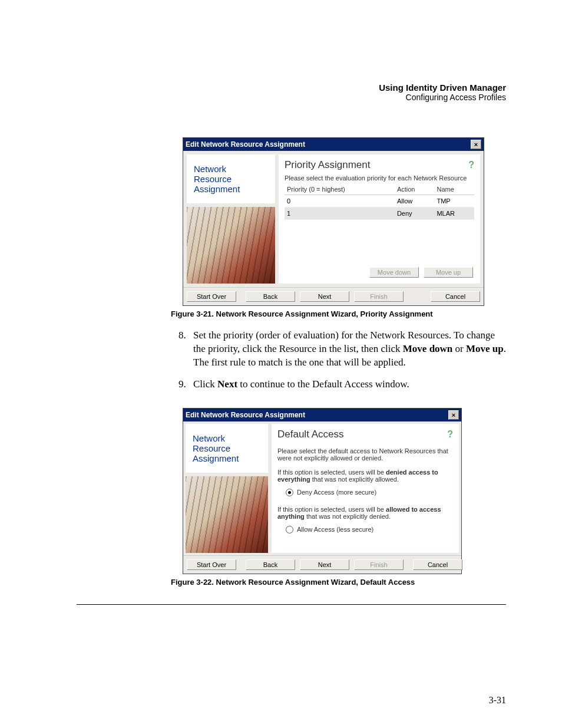  What do you see at coordinates (379, 202) in the screenshot?
I see `table-row: 0 Allow TMP` at bounding box center [379, 202].